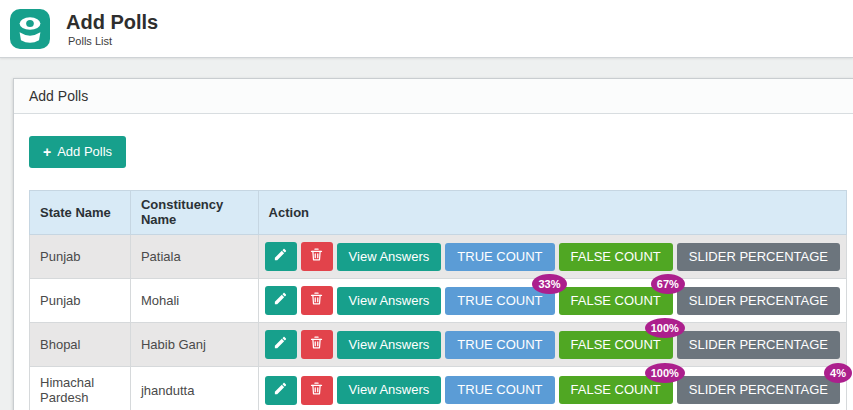  What do you see at coordinates (438, 388) in the screenshot?
I see `table-row: Himachal Pardesh jhandutta` at bounding box center [438, 388].